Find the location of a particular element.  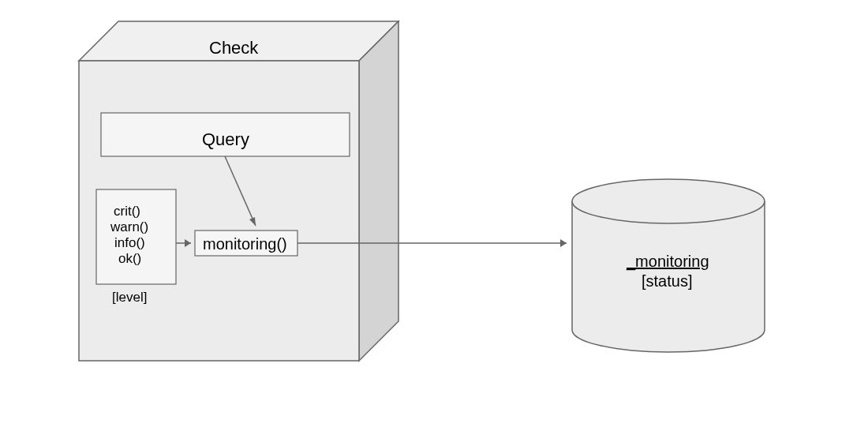

level-label: [level] is located at coordinates (129, 298).